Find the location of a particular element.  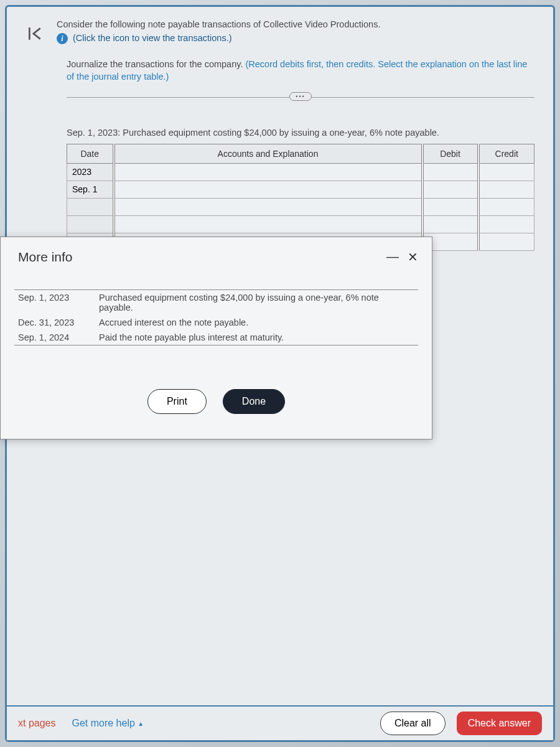

table-row: Sep. 1 is located at coordinates (301, 189).